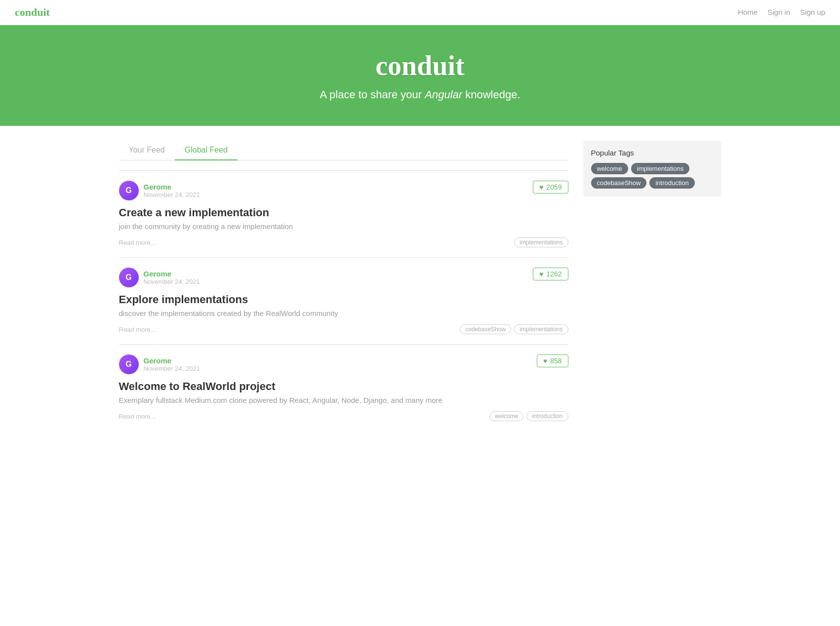  I want to click on article-card: G Gerome November 24, 2021 ♥ 858 Welcome…, so click(344, 388).